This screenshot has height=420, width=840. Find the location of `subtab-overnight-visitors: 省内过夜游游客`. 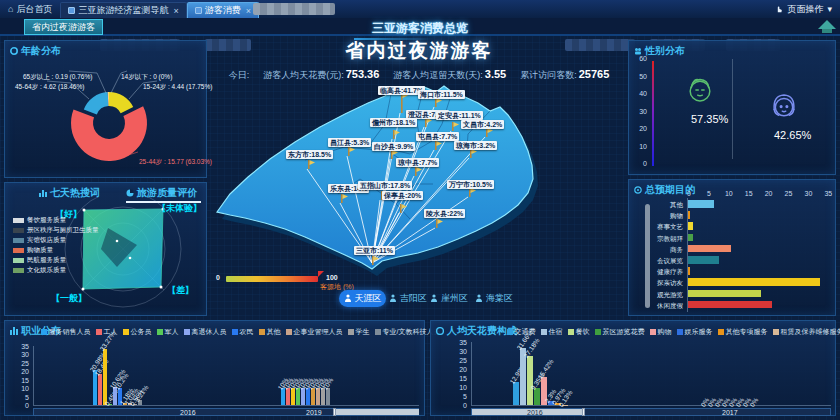

subtab-overnight-visitors: 省内过夜游游客 is located at coordinates (64, 27).